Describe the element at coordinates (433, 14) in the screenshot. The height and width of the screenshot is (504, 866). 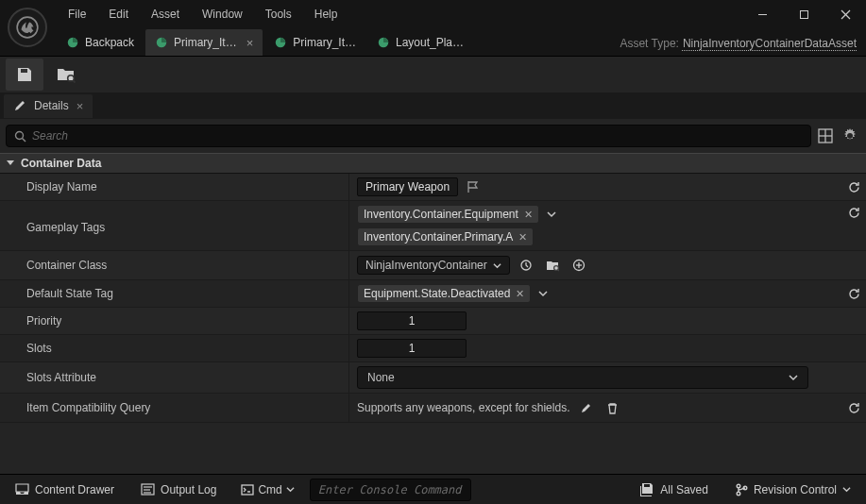
I see `menu-bar: File Edit Asset Window Tools Help` at that location.